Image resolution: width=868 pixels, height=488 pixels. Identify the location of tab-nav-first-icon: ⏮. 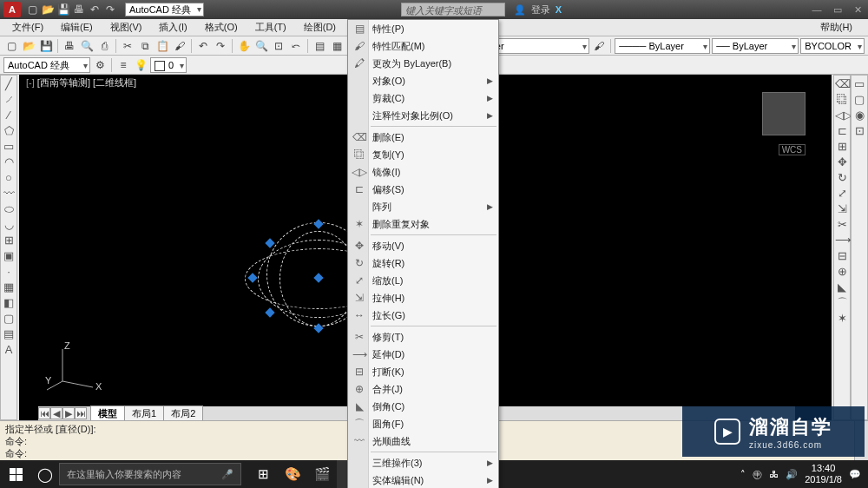
(44, 413).